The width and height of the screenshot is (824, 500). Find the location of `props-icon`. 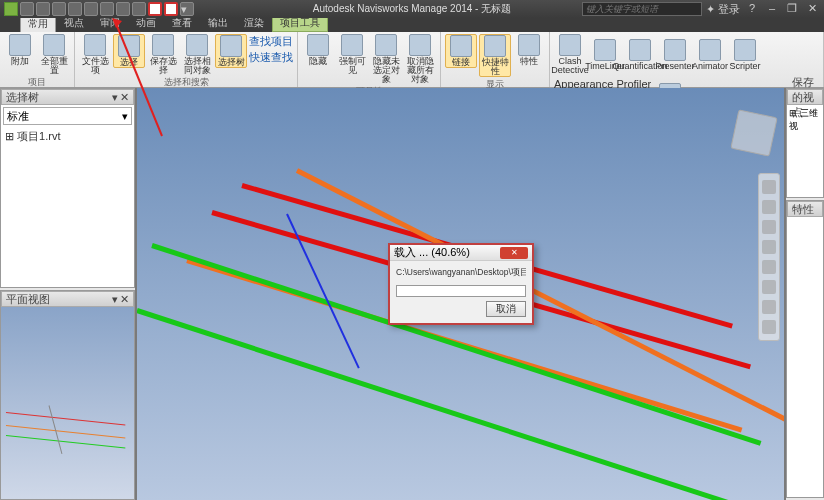

props-icon is located at coordinates (529, 45).